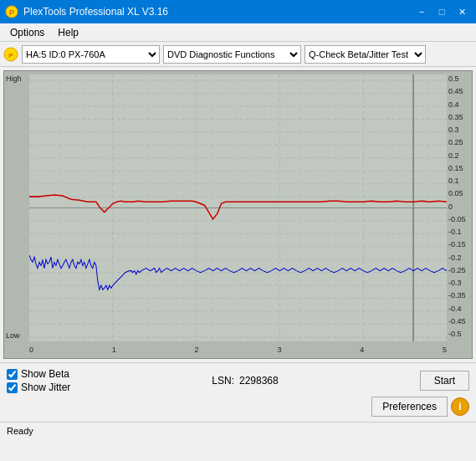  What do you see at coordinates (13, 79) in the screenshot?
I see `high-label: High` at bounding box center [13, 79].